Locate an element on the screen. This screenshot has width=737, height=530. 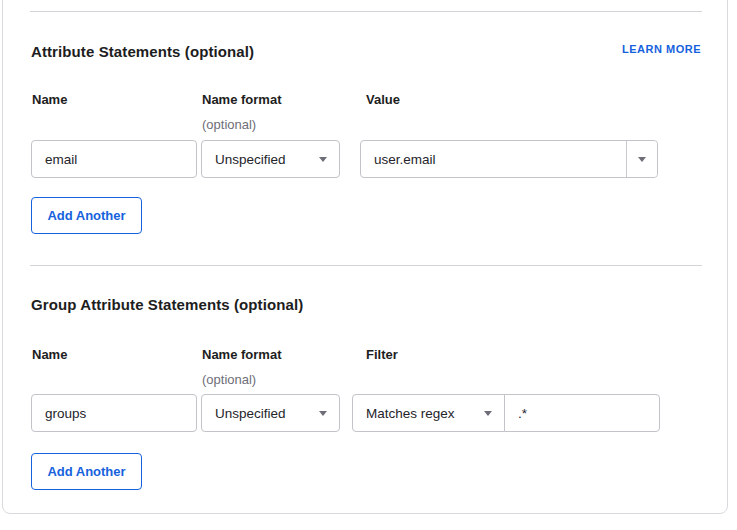
attribute-statements-heading: Attribute Statements (optional) is located at coordinates (142, 52).